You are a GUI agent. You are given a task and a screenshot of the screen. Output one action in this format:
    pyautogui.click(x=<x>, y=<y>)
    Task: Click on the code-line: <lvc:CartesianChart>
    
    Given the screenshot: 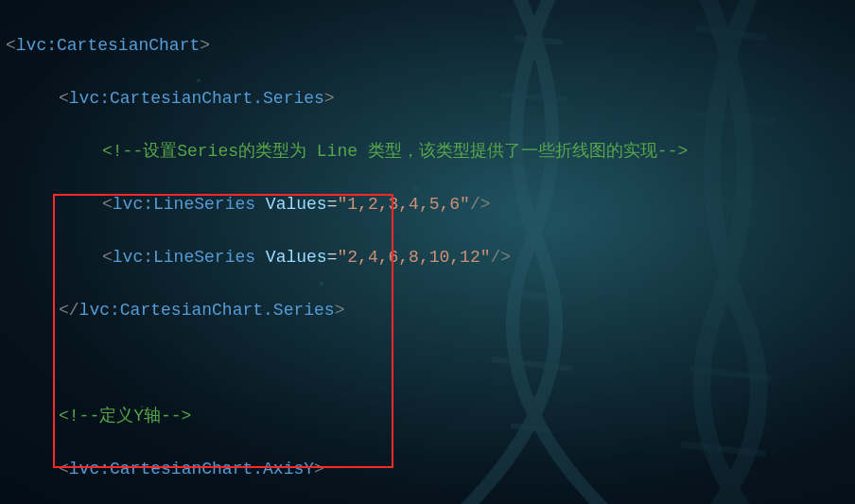 What is the action you would take?
    pyautogui.click(x=430, y=45)
    